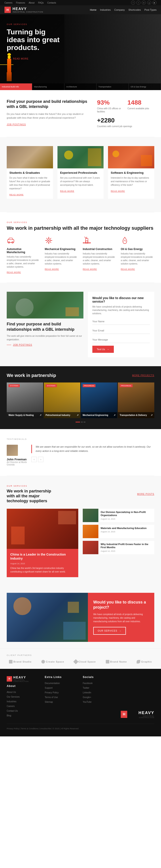  I want to click on footer-link-industries: Industries, so click(11, 702).